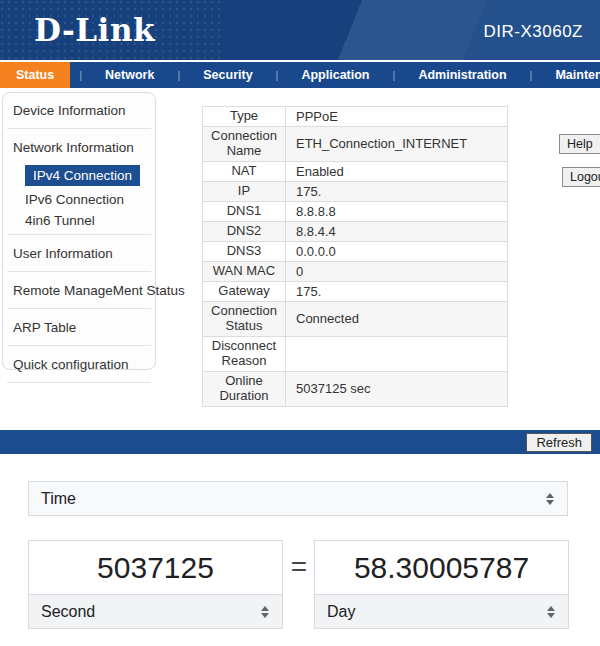 The height and width of the screenshot is (646, 600). What do you see at coordinates (356, 144) in the screenshot?
I see `table-row: Connection Name ETH_Connection_INTERNET` at bounding box center [356, 144].